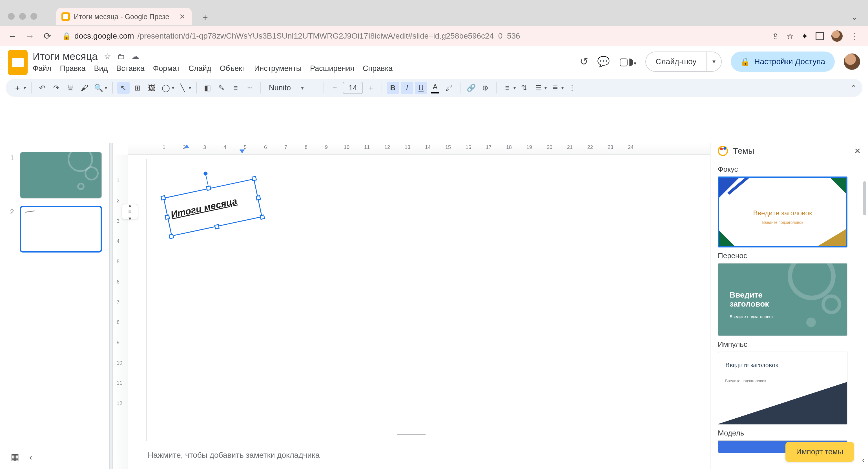 The image size is (868, 469). Describe the element at coordinates (108, 57) in the screenshot. I see `star-icon: ☆` at that location.